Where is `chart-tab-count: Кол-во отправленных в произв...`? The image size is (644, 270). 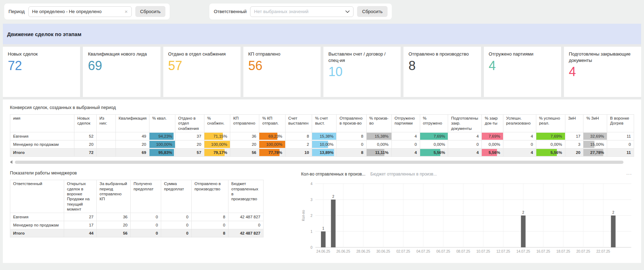
chart-tab-count: Кол-во отправленных в произв... is located at coordinates (333, 174).